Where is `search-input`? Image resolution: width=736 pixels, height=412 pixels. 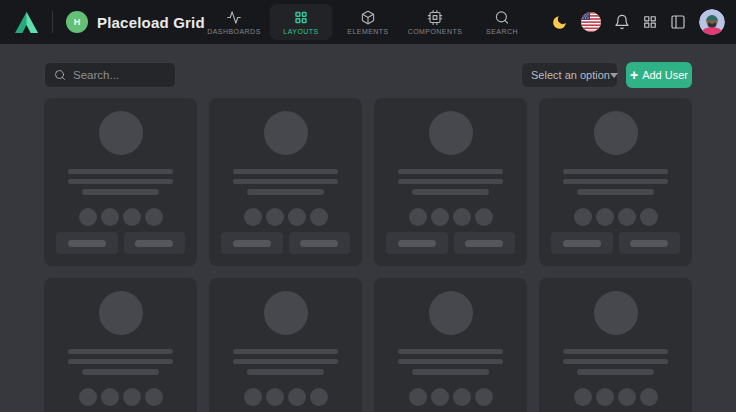
search-input is located at coordinates (120, 75).